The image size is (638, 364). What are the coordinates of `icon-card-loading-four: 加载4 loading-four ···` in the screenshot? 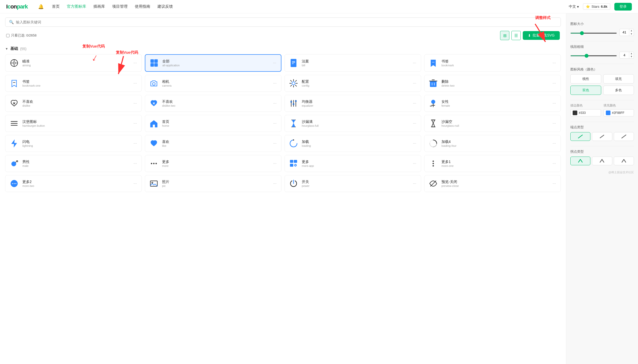 It's located at (492, 143).